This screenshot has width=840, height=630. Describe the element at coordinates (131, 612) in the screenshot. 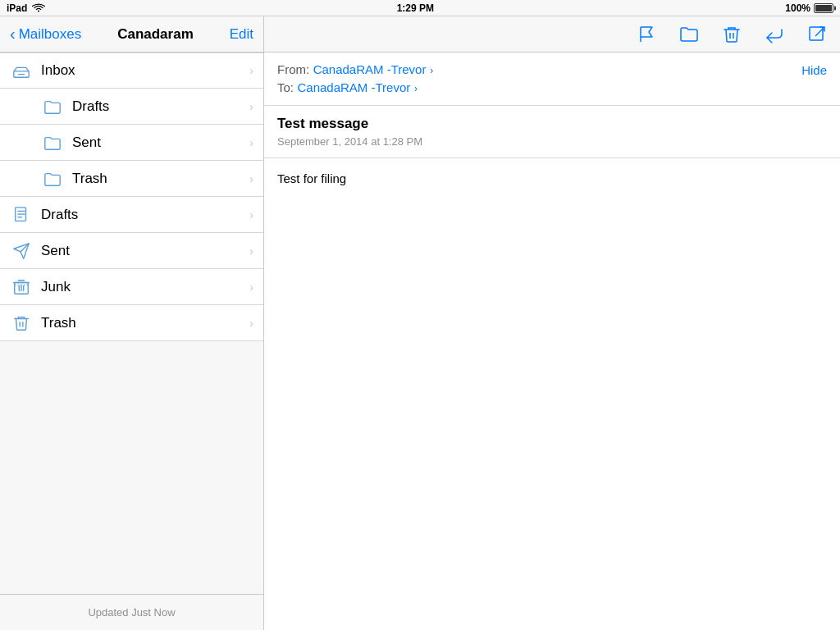

I see `sidebar-footer: Updated Just Now` at that location.